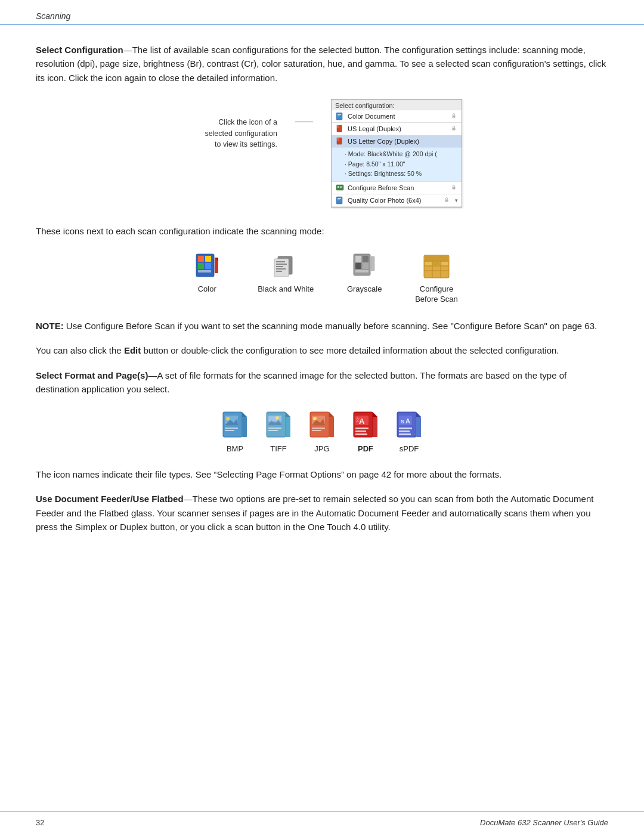 The height and width of the screenshot is (833, 644). What do you see at coordinates (322, 153) in the screenshot?
I see `config-screenshot-box: Click the icon of a selected configurati…` at bounding box center [322, 153].